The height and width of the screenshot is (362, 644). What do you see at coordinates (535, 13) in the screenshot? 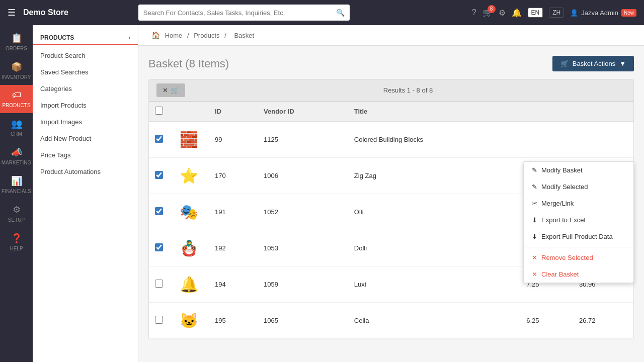
I see `lang-en-button: EN` at bounding box center [535, 13].